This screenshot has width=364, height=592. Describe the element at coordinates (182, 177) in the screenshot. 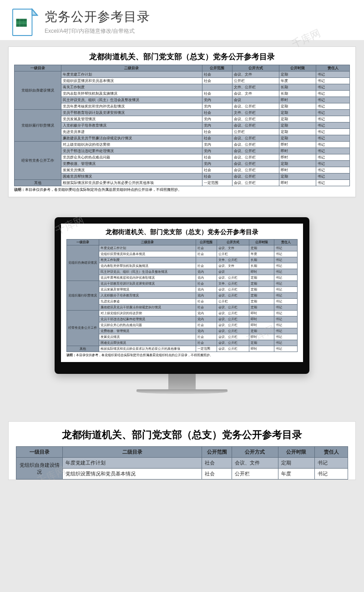

I see `table-row: 困难党员帮扶情况社会会议、公开栏定期书记` at that location.